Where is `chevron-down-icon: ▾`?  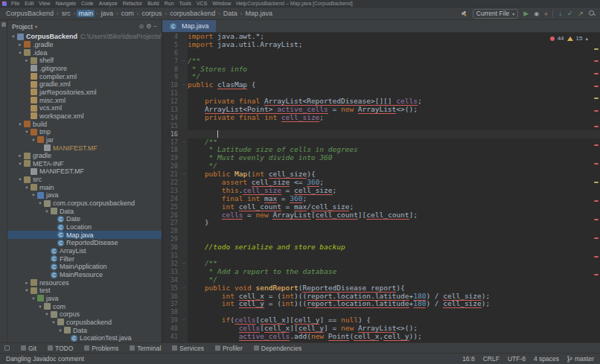
chevron-down-icon: ▾ is located at coordinates (36, 27).